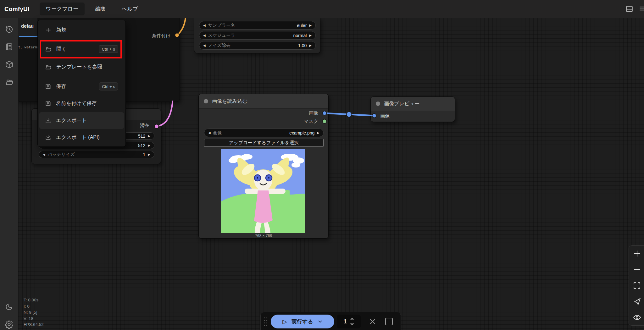 The height and width of the screenshot is (330, 644). What do you see at coordinates (637, 285) in the screenshot?
I see `fit-view-icon` at bounding box center [637, 285].